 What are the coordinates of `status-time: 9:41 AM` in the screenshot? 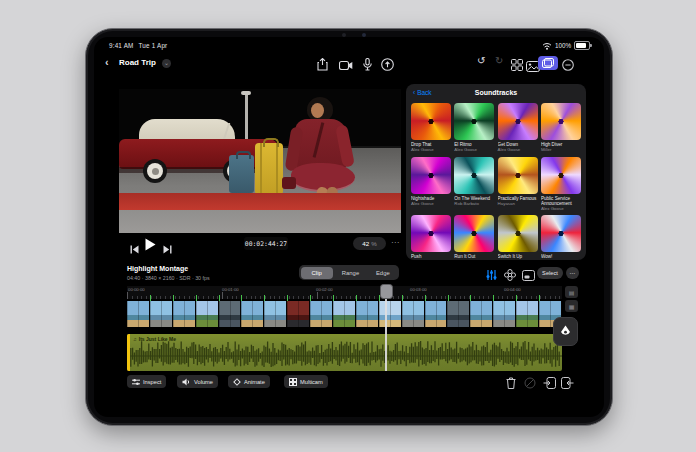 It's located at (122, 46).